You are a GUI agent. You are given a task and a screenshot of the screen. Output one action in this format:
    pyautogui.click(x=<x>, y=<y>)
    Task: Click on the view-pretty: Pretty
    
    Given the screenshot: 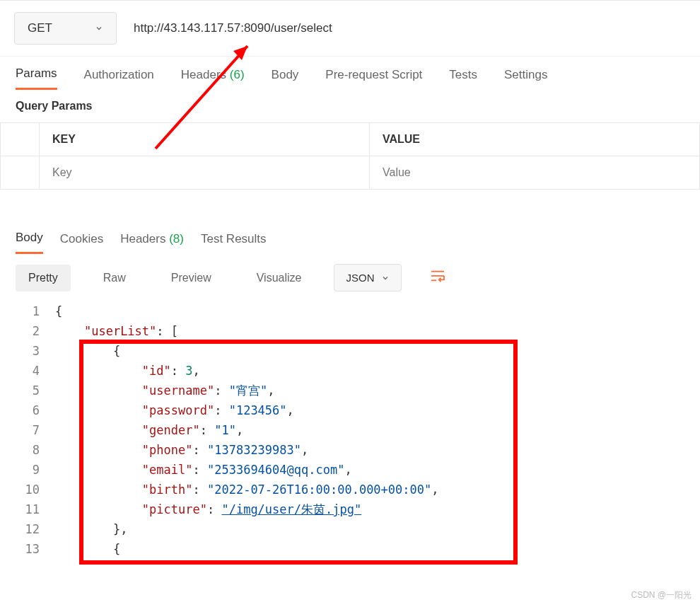 What is the action you would take?
    pyautogui.click(x=43, y=278)
    